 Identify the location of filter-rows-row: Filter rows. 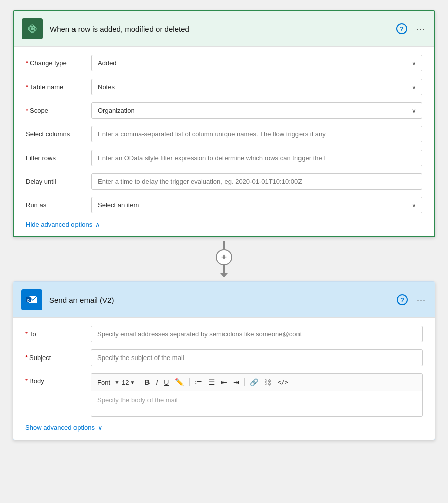
(224, 158).